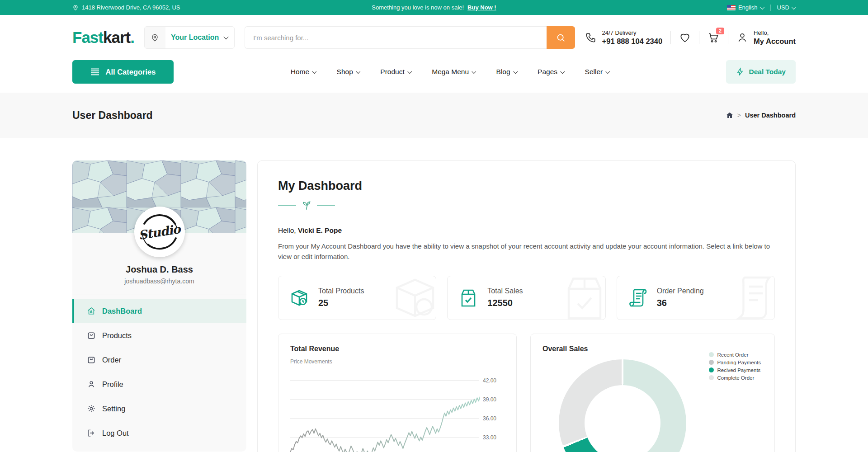 This screenshot has width=868, height=452. Describe the element at coordinates (299, 298) in the screenshot. I see `package-clock-icon` at that location.